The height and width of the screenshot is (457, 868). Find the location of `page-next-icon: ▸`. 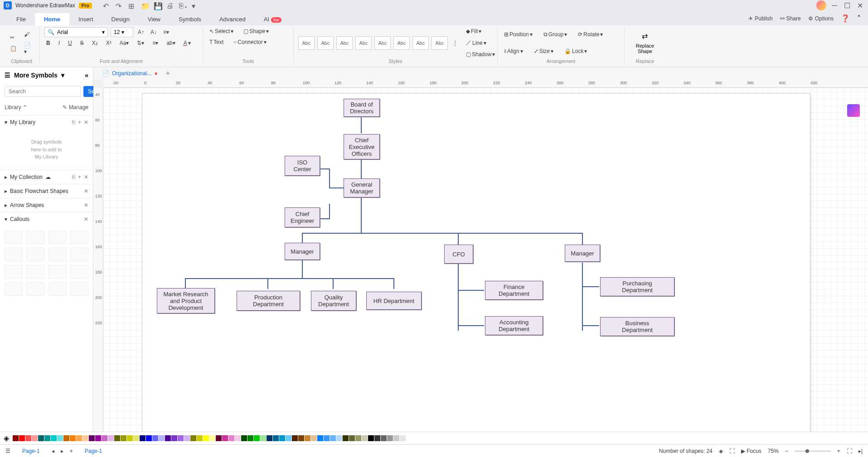

page-next-icon: ▸ is located at coordinates (62, 451).